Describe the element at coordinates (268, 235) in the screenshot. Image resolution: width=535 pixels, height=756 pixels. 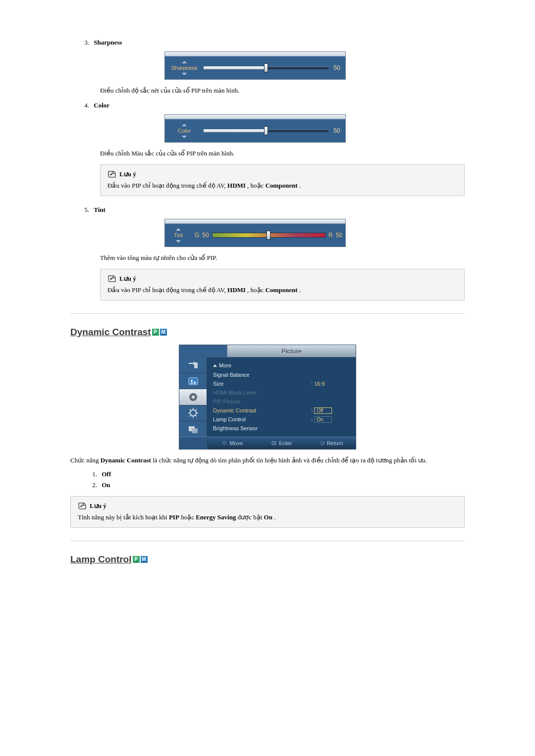
I see `tint-slider-track` at that location.